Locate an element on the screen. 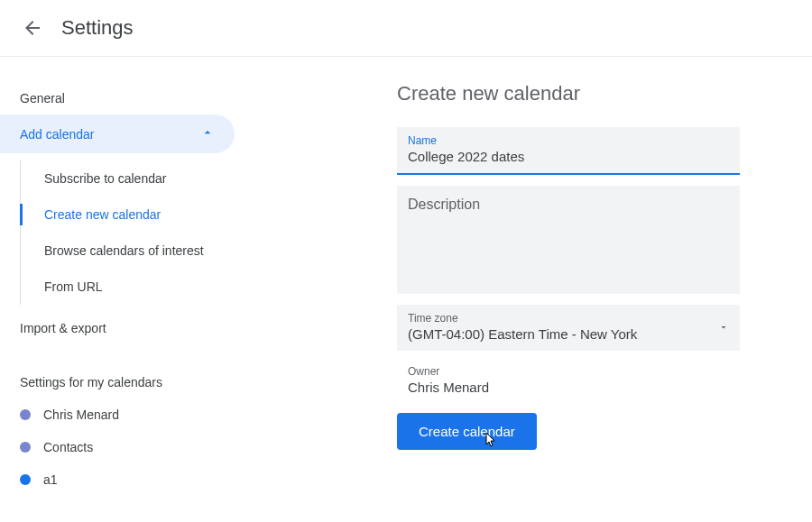 The width and height of the screenshot is (812, 522). app-header: Settings is located at coordinates (406, 29).